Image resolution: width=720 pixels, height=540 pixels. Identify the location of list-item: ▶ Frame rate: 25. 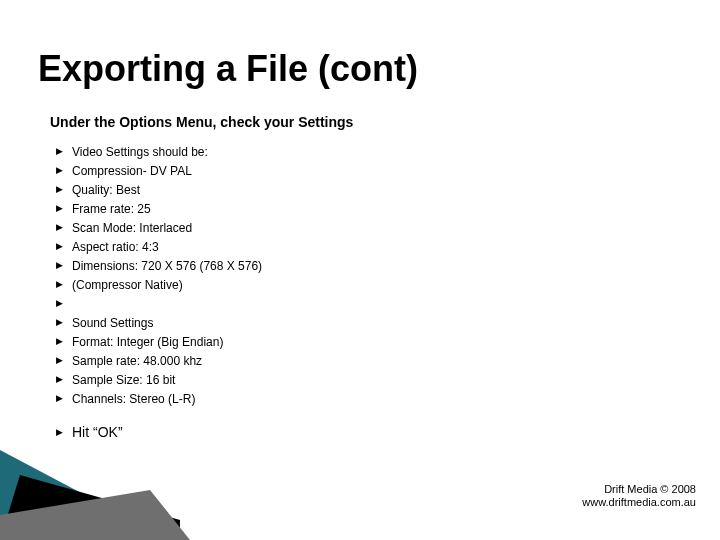
(336, 208).